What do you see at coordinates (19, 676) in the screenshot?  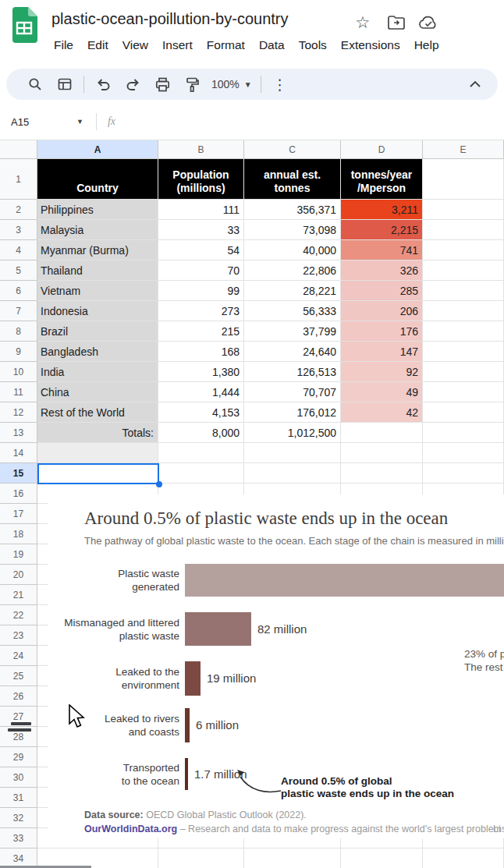 I see `row-header-25: 25` at bounding box center [19, 676].